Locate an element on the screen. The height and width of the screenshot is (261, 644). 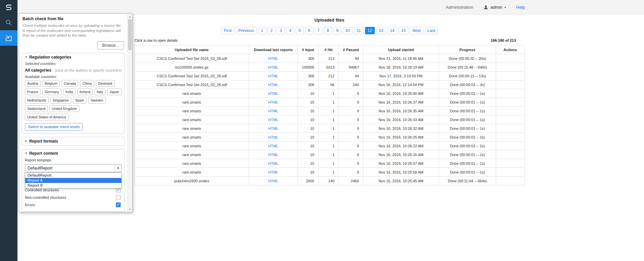
table-row: nci100000.smiles.gzHTML100000501394967No… is located at coordinates (330, 67).